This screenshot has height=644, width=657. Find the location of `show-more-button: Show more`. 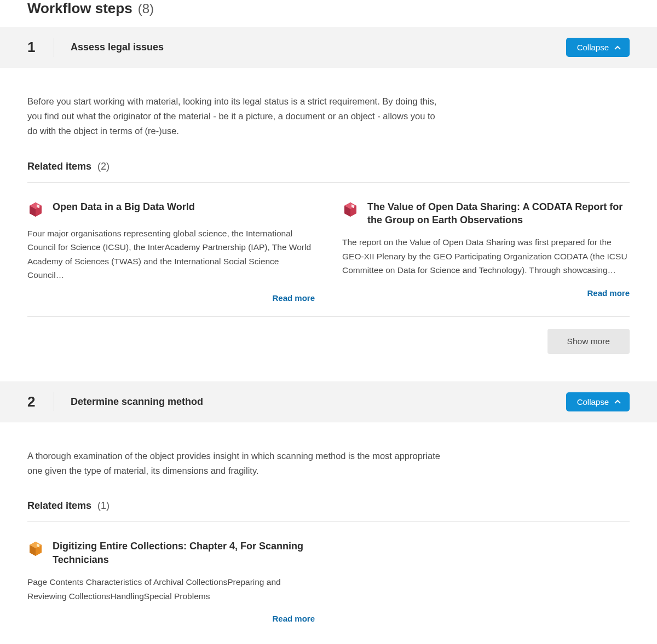

show-more-button: Show more is located at coordinates (589, 341).